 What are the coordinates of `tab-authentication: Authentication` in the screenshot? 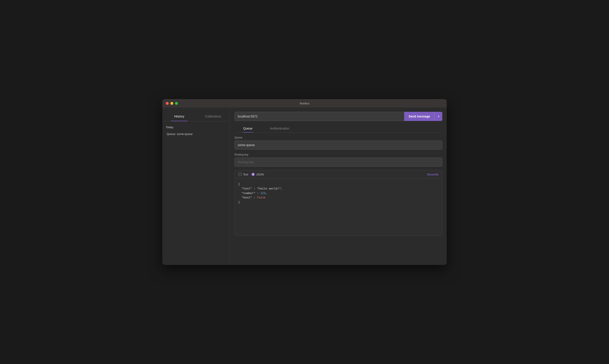 It's located at (280, 129).